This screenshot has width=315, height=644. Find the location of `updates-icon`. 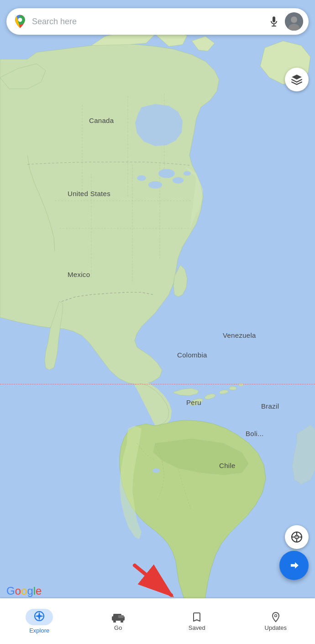

updates-icon is located at coordinates (276, 617).